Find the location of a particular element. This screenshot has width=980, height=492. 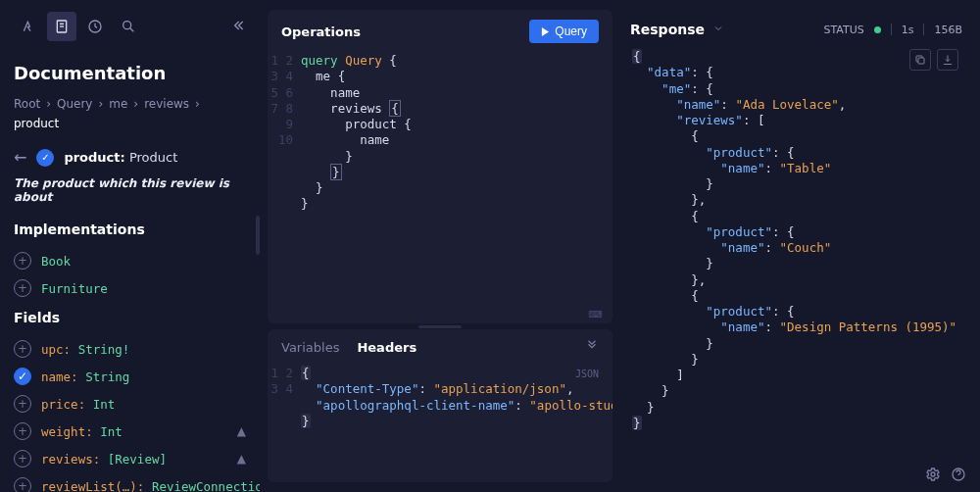

gear-icon is located at coordinates (933, 474).